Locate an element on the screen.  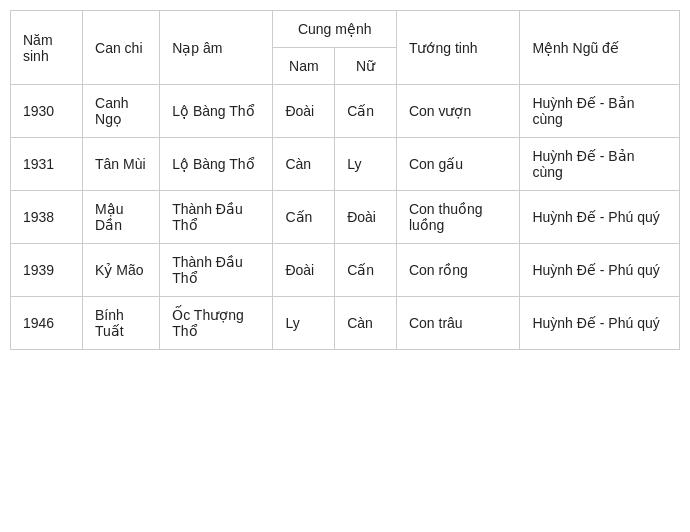
cell-cung-menh-nam: Ly is located at coordinates (304, 324).